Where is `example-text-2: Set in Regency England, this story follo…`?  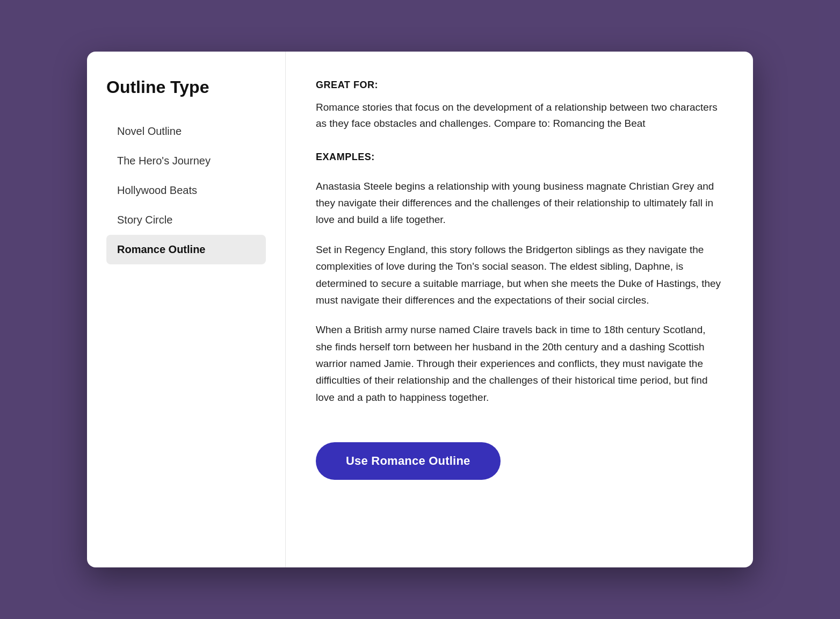
example-text-2: Set in Regency England, this story follo… is located at coordinates (519, 275).